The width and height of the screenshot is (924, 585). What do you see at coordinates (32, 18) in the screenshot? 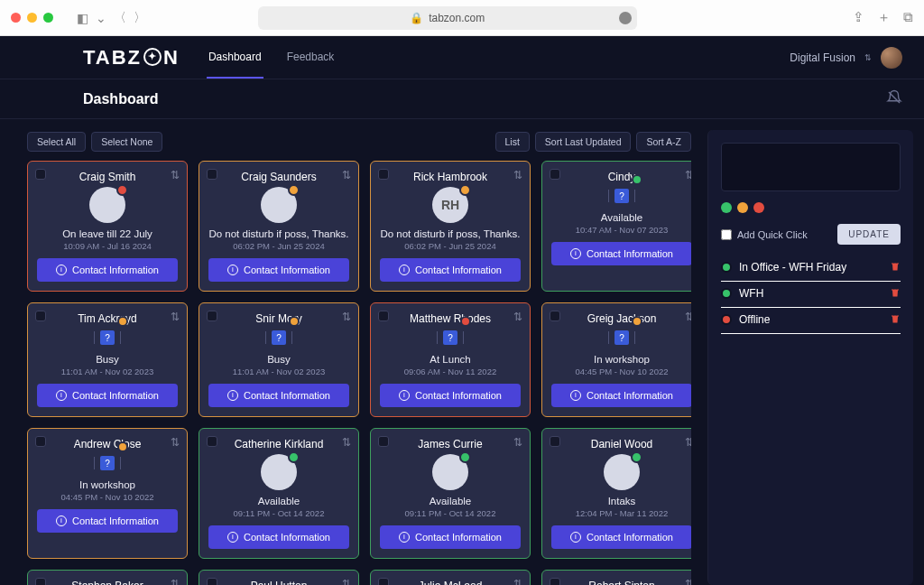
I see `minimize-window-icon` at bounding box center [32, 18].